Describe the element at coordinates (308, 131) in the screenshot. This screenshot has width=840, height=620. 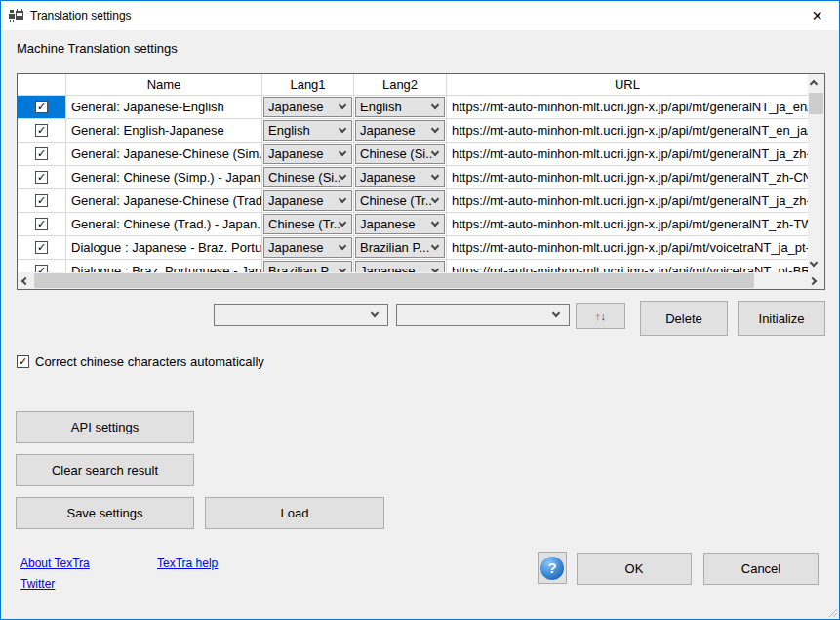
I see `lang1-combobox: English` at that location.